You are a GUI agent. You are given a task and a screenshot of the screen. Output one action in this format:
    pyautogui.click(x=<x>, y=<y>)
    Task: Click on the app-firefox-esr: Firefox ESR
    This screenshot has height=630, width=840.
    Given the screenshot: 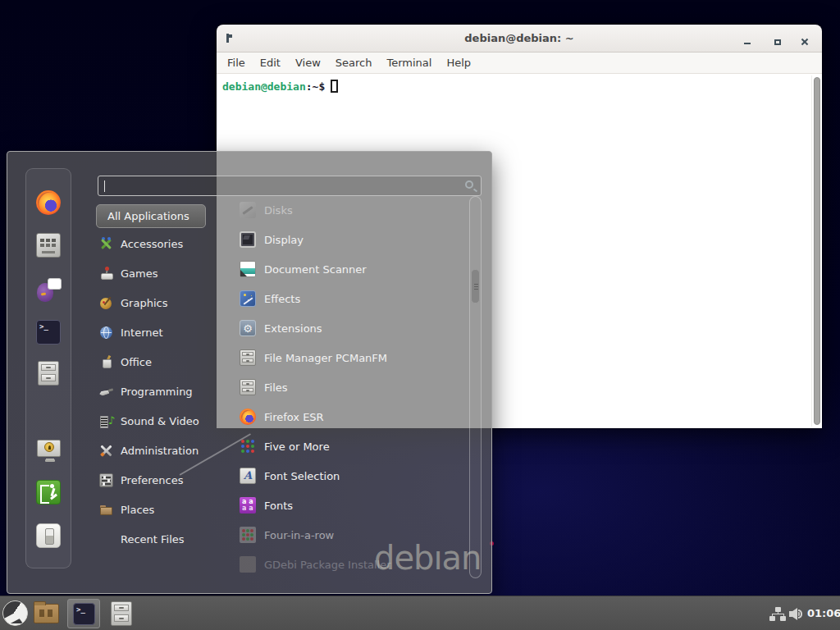 What is the action you would take?
    pyautogui.click(x=358, y=417)
    